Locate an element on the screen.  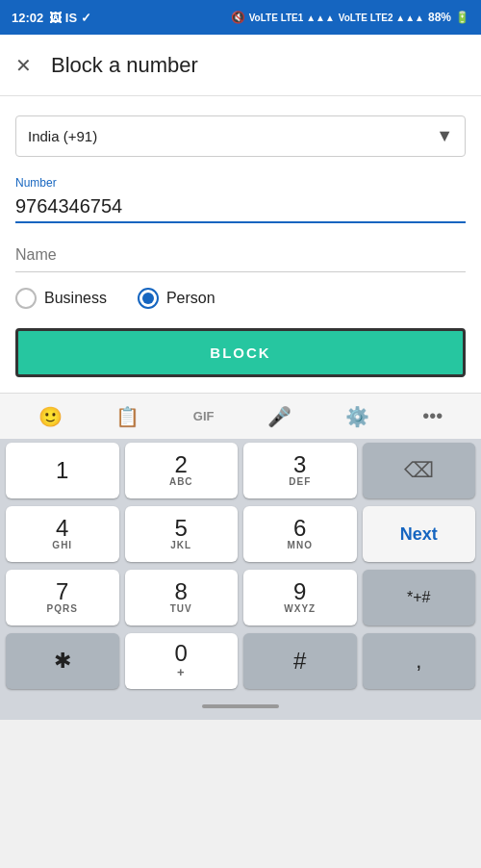
settings-icon: ⚙️ is located at coordinates (358, 417).